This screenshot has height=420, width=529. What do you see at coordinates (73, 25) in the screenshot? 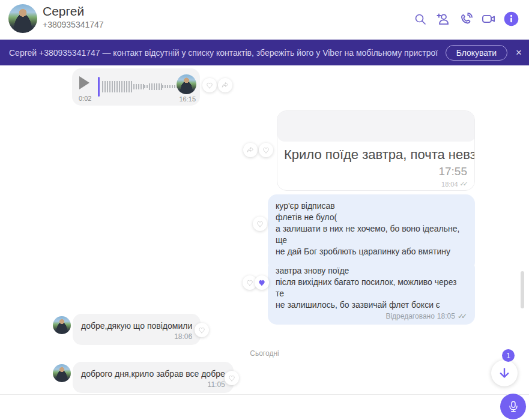
I see `contact-phone: +380935341747` at bounding box center [73, 25].